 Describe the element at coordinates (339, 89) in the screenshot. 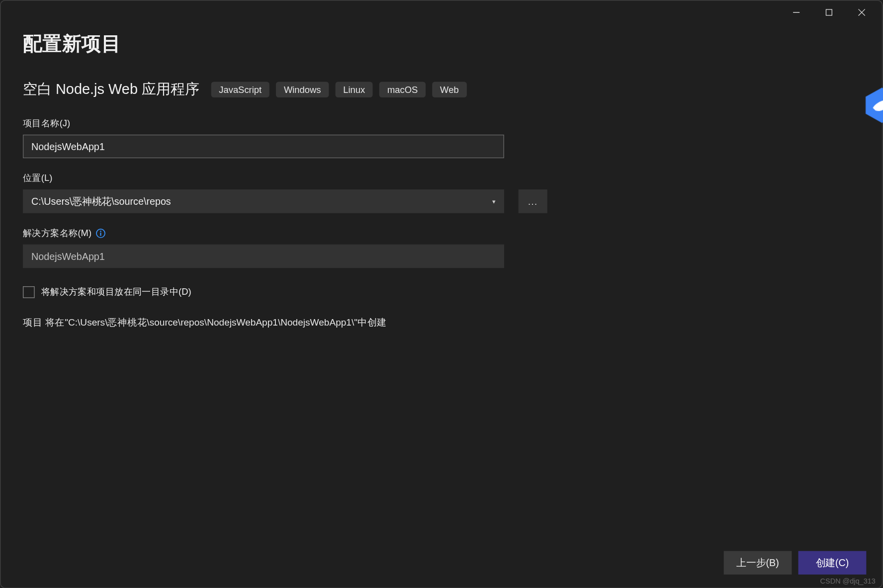

I see `tag-list: JavaScript Windows Linux macOS Web` at that location.